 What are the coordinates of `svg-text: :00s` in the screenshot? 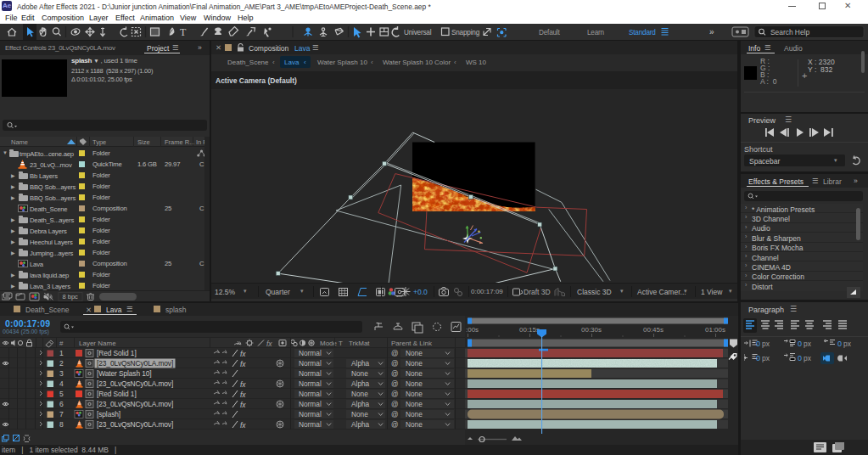 It's located at (472, 329).